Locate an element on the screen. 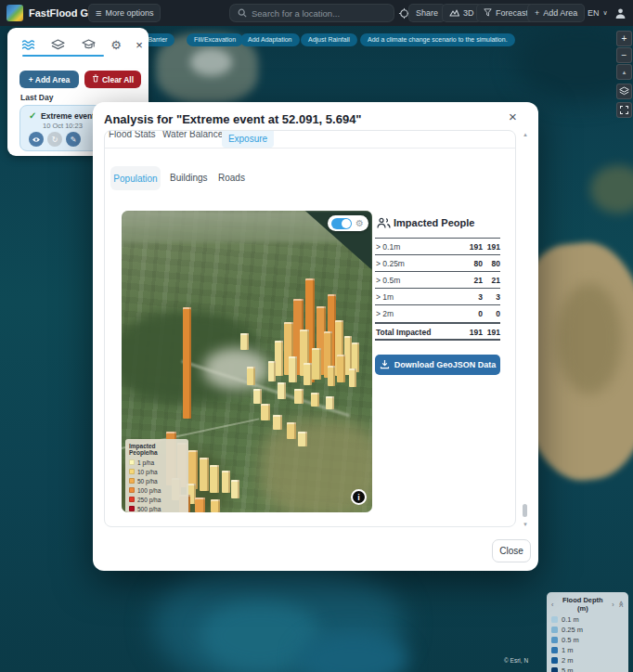 The width and height of the screenshot is (633, 672). area-select-button is located at coordinates (624, 110).